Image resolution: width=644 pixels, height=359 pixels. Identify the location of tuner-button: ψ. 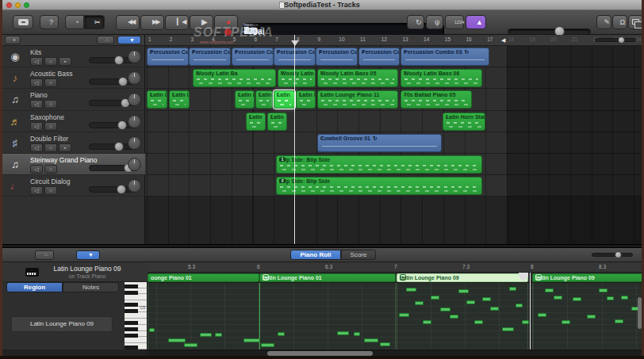
(435, 22).